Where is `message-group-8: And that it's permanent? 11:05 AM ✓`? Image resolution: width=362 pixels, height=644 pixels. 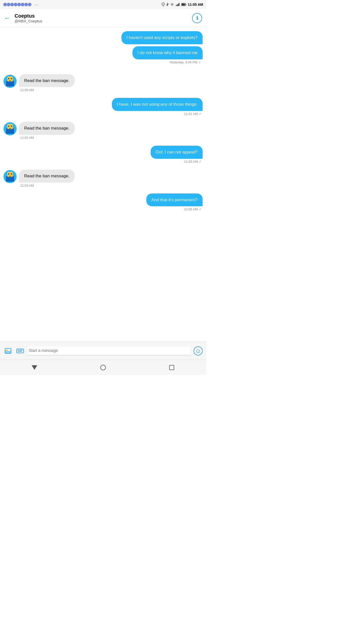 message-group-8: And that it's permanent? 11:05 AM ✓ is located at coordinates (103, 202).